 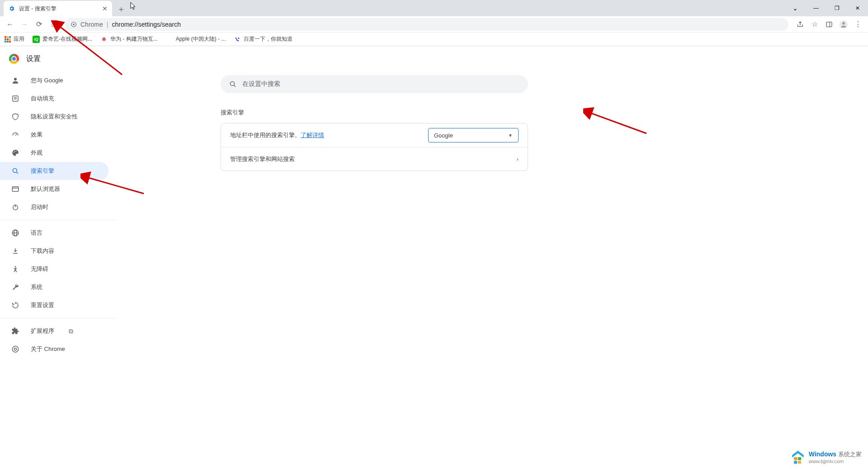 I want to click on bookmark-huawei: ❋ 华为 - 构建万物互..., so click(x=129, y=39).